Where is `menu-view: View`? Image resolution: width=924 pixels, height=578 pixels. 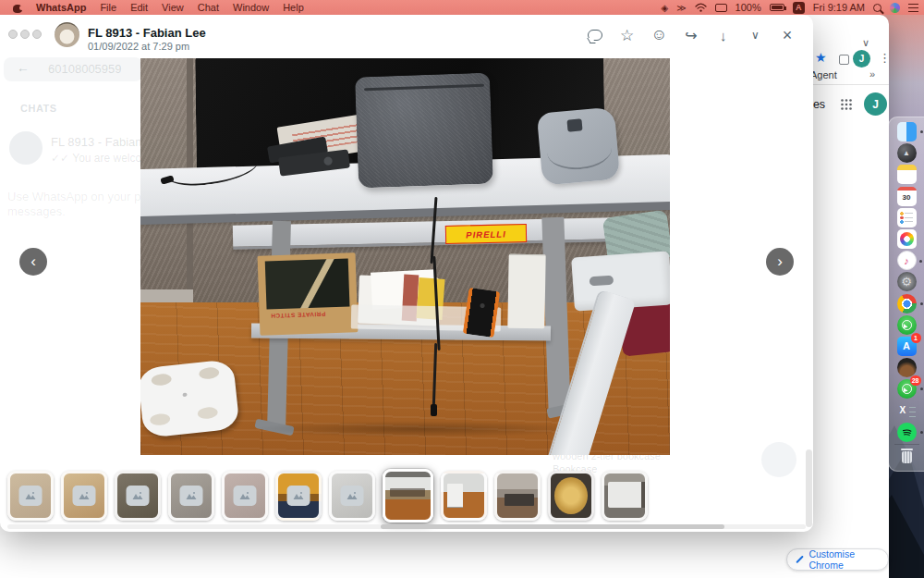 menu-view: View is located at coordinates (173, 7).